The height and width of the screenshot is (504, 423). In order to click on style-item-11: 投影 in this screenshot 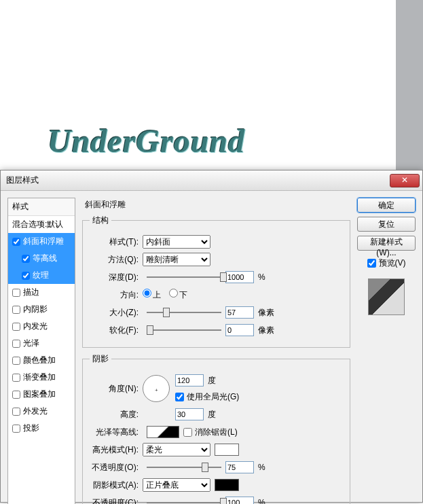, I will do `click(41, 428)`.